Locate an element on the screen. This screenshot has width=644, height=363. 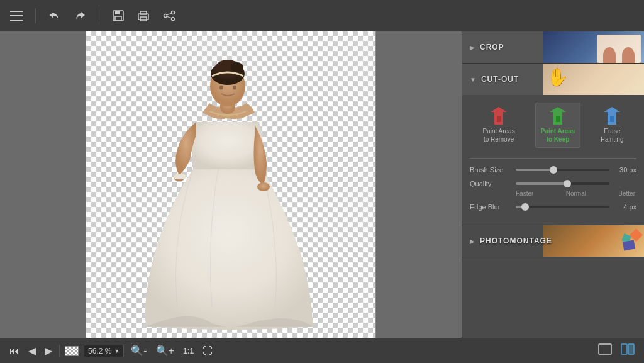
first-frame-button: ⏮ is located at coordinates (14, 351).